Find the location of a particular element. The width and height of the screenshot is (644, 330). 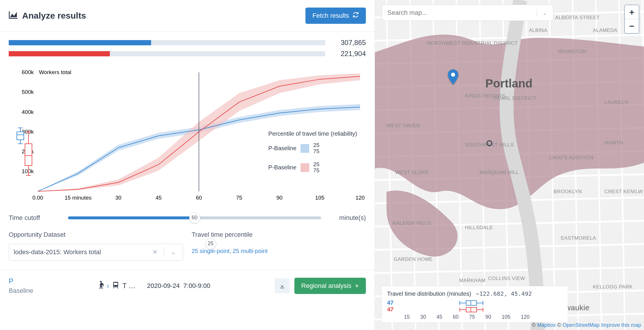

svg-text: 0.00 is located at coordinates (38, 198).